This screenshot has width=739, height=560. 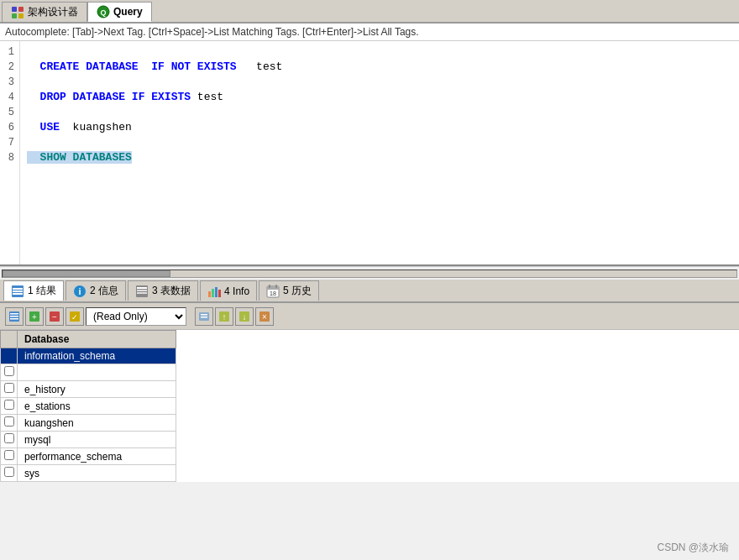 I want to click on table-row: e_history, so click(x=89, y=390).